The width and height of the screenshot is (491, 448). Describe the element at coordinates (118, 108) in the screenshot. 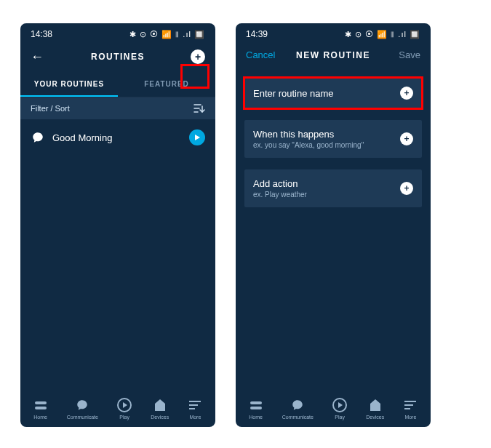

I see `filter-sort-bar: Filter / Sort` at that location.